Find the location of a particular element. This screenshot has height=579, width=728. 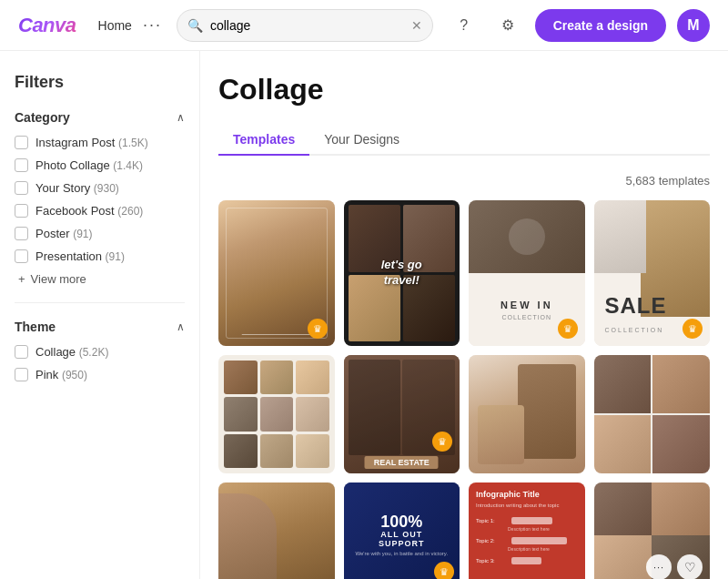

theme-chevron-icon: ∧ is located at coordinates (180, 327).